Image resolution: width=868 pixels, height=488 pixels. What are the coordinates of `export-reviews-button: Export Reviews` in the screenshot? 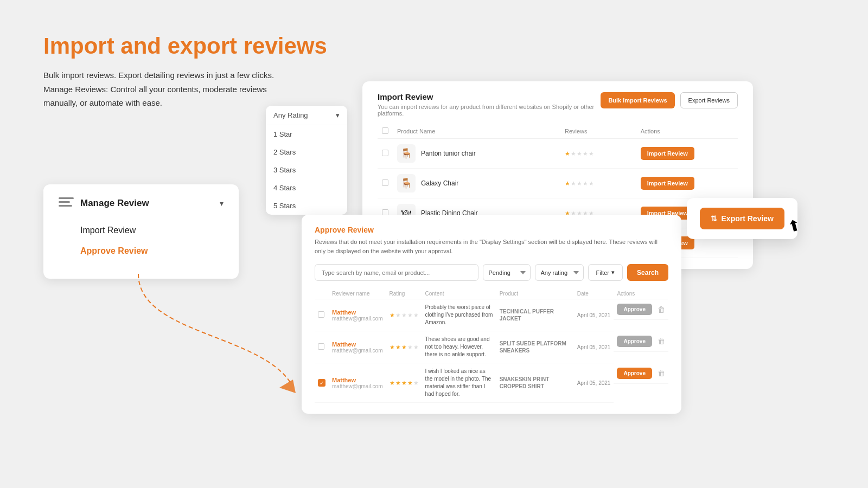 It's located at (709, 100).